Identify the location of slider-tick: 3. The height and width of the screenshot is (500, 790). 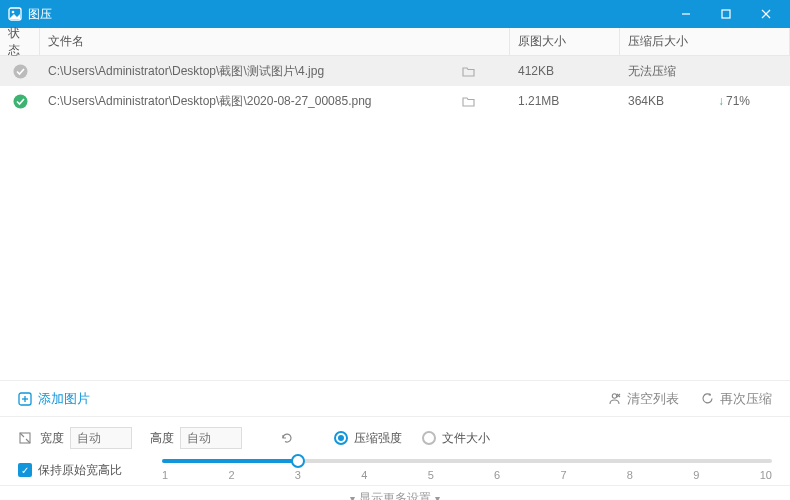
(298, 475).